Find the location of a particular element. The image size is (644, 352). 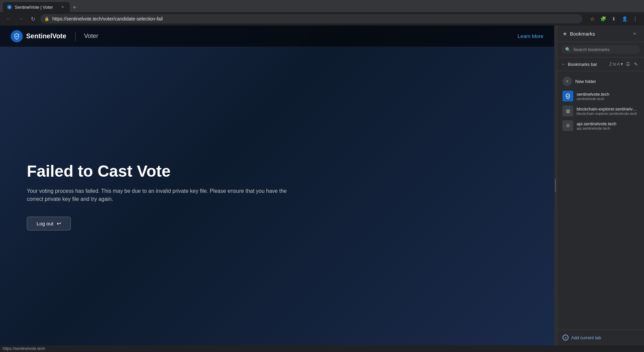

bookmarks-close-button: × is located at coordinates (635, 34).